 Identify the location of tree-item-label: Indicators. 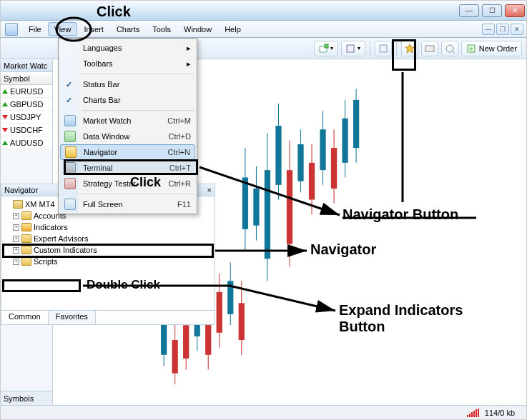
(51, 227).